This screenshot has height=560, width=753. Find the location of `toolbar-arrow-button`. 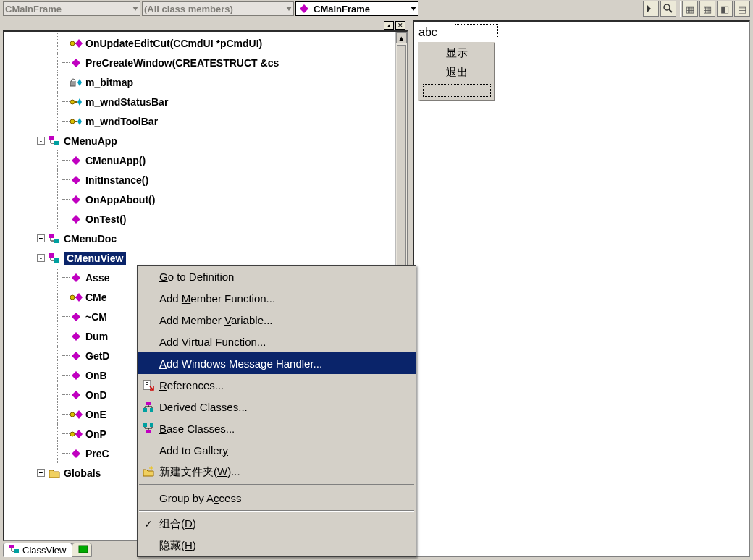

toolbar-arrow-button is located at coordinates (651, 9).